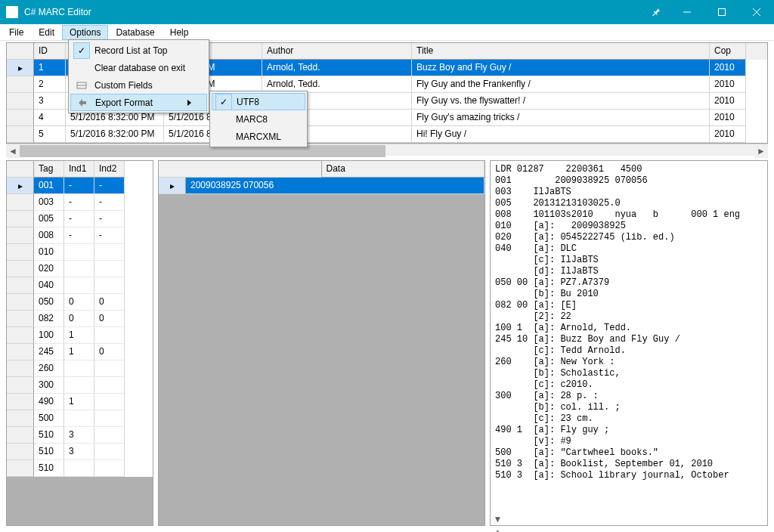 Image resolution: width=774 pixels, height=532 pixels. Describe the element at coordinates (757, 12) in the screenshot. I see `close-button` at that location.